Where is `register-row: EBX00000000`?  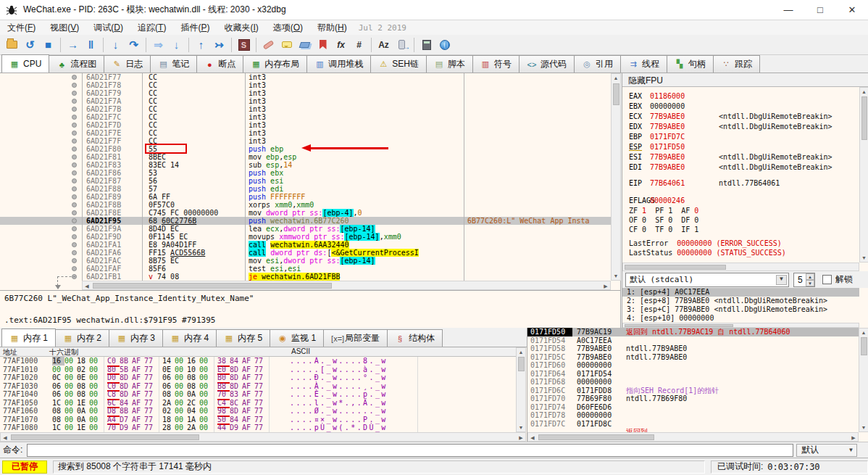 register-row: EBX00000000 is located at coordinates (740, 107).